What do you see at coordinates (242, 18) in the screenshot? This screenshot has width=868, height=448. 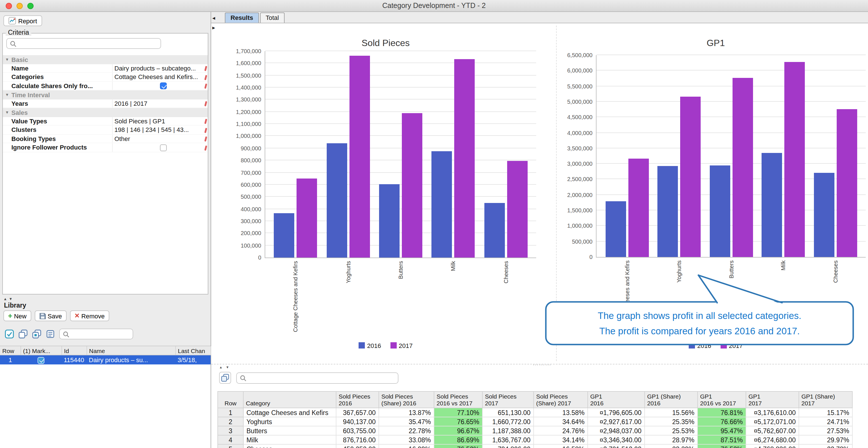 I see `tab-results: Results` at bounding box center [242, 18].